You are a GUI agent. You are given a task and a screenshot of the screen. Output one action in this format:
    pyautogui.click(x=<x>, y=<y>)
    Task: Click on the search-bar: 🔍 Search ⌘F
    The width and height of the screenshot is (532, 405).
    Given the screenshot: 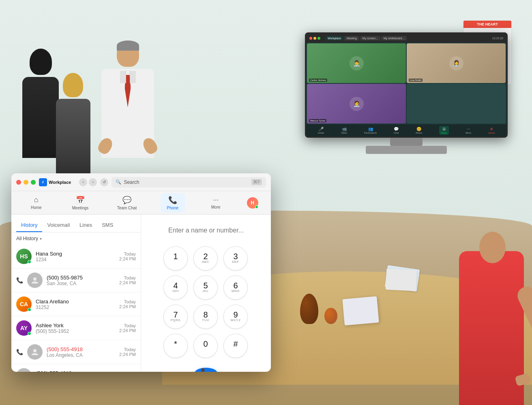 What is the action you would take?
    pyautogui.click(x=189, y=182)
    